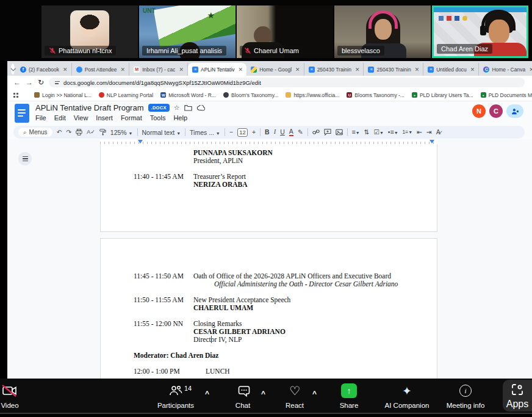 The height and width of the screenshot is (417, 532). Describe the element at coordinates (267, 132) in the screenshot. I see `bold-button: B` at that location.